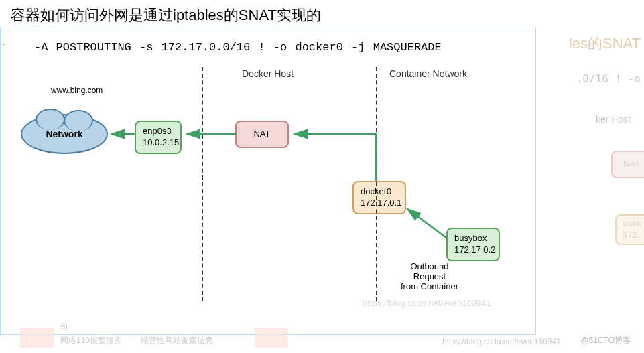 The image size is (644, 353). I want to click on node-busybox-ip: 172.17.0.2, so click(473, 251).